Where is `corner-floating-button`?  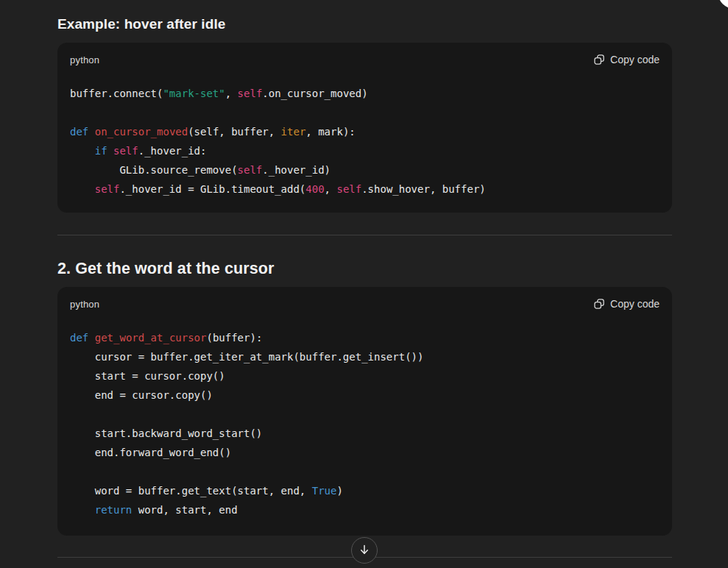 corner-floating-button is located at coordinates (723, 4).